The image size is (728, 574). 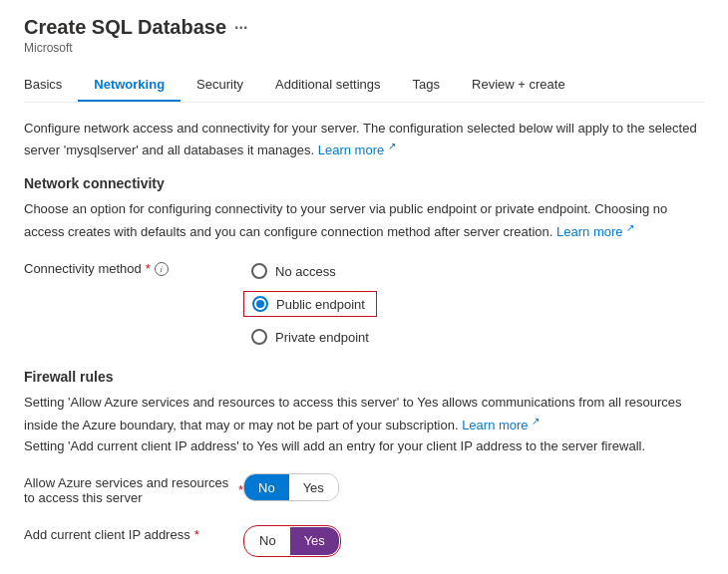 What do you see at coordinates (328, 86) in the screenshot?
I see `tab-additional-settings: Additional settings` at bounding box center [328, 86].